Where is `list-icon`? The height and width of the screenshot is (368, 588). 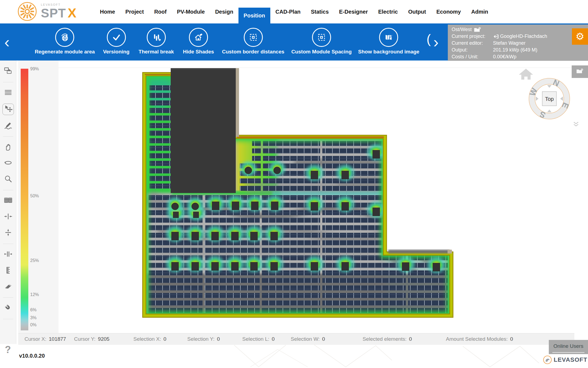 list-icon is located at coordinates (8, 93).